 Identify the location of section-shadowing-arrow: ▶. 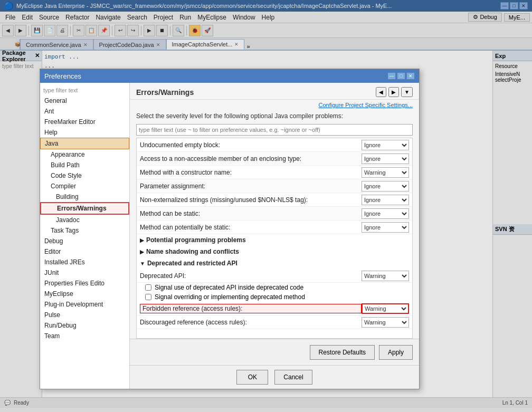
(142, 252).